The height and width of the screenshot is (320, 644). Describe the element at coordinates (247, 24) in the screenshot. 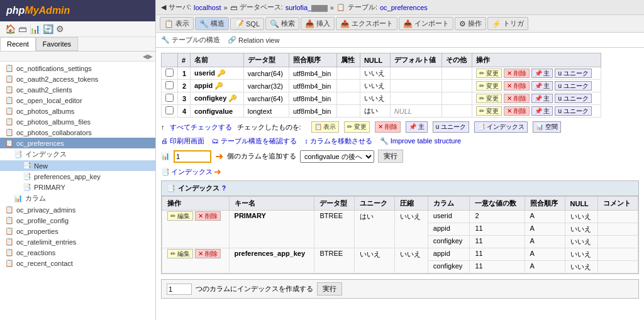

I see `toolbar-btn-sql: 📝 SQL` at that location.